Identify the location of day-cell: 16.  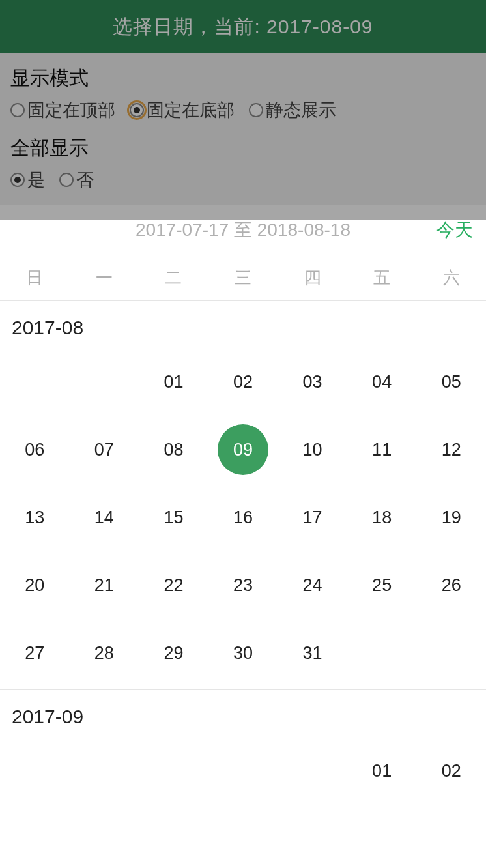
(244, 517).